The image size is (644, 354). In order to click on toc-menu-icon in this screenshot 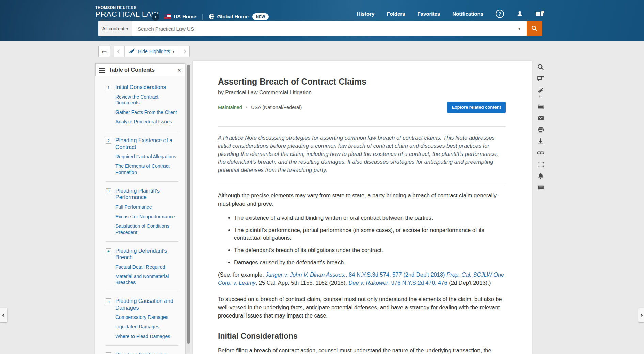, I will do `click(102, 70)`.